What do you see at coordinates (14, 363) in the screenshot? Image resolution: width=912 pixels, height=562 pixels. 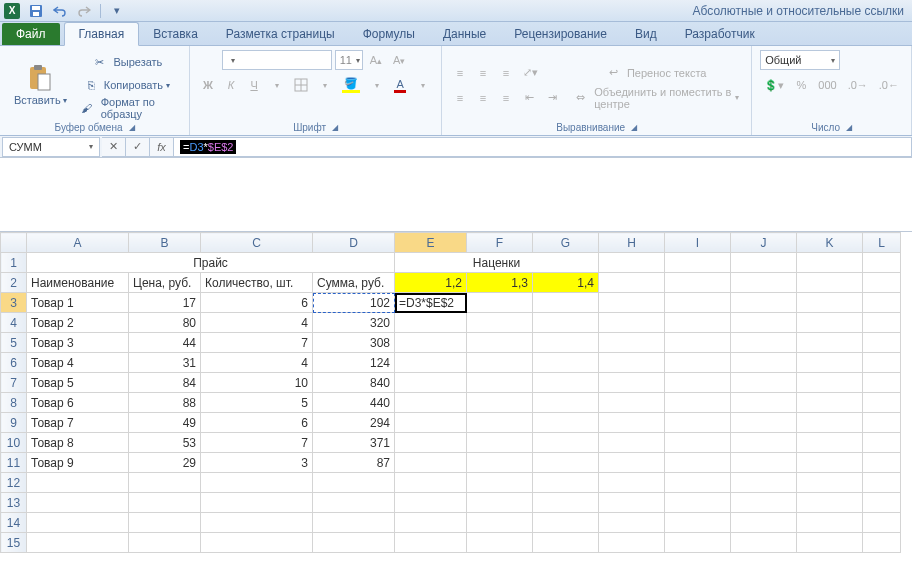 I see `row-header-6: 6` at bounding box center [14, 363].